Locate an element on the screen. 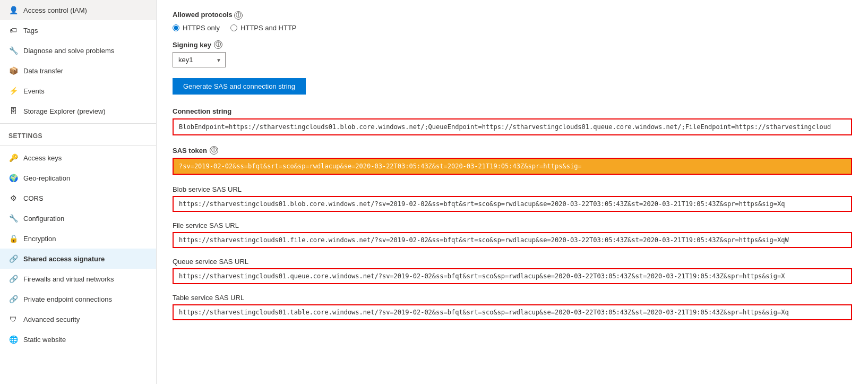  sidebar-item-label: Tags is located at coordinates (31, 31).